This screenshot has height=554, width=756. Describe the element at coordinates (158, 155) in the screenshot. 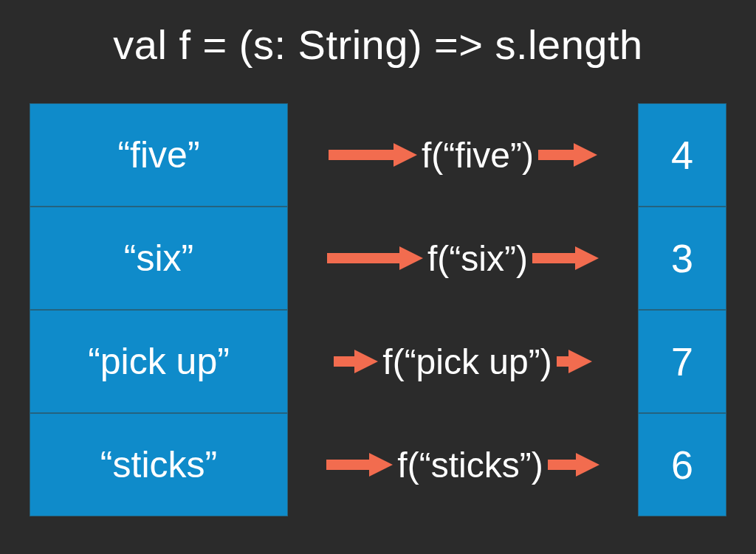

I see `input-value: “five”` at that location.